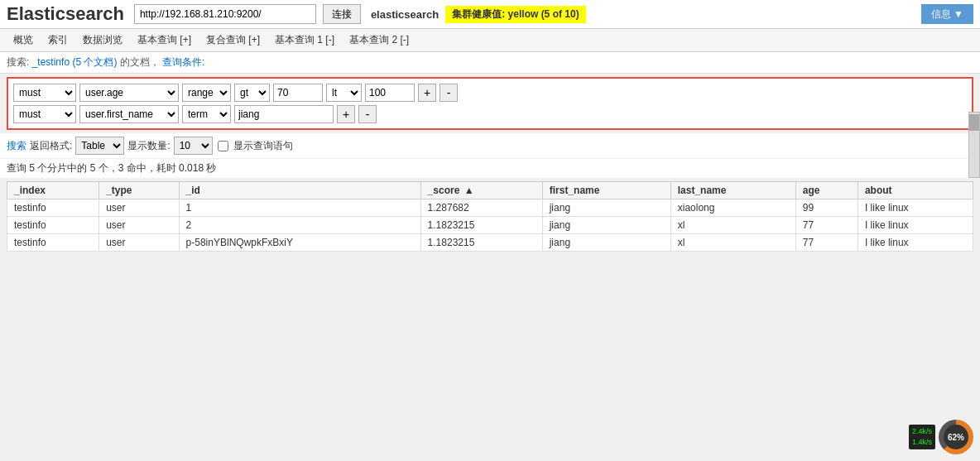 This screenshot has height=461, width=980. Describe the element at coordinates (58, 40) in the screenshot. I see `nav-index: 索引` at that location.